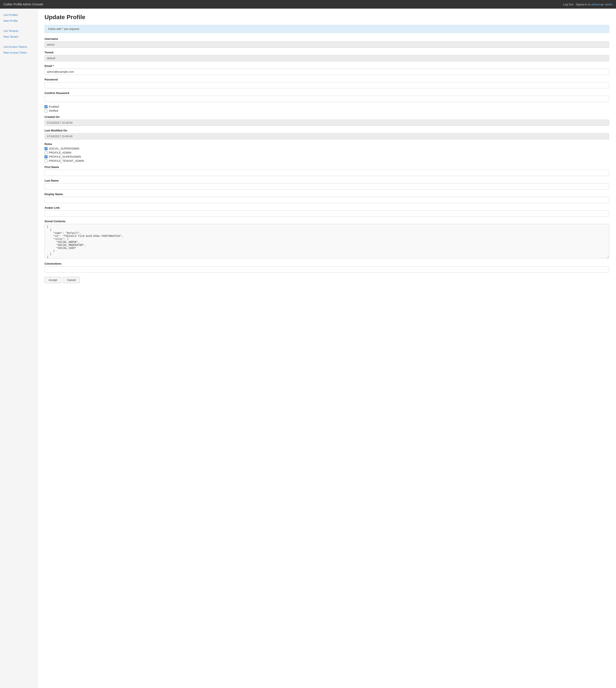 The width and height of the screenshot is (616, 688). I want to click on access-tokens-section: List Access Tokens New Access Token, so click(19, 50).